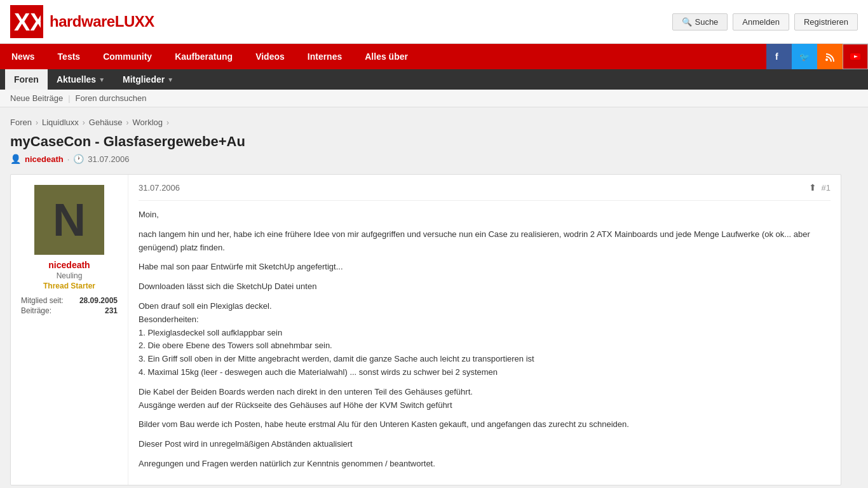  I want to click on post-para-1: nach langem hin und her, habe ich eine f…, so click(484, 241).